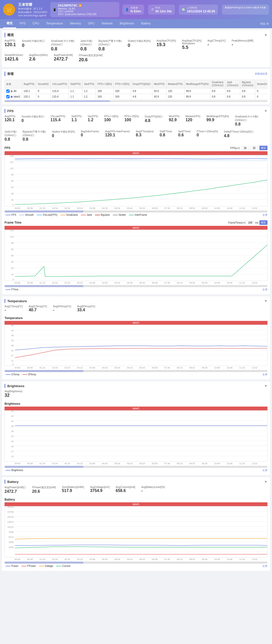 This screenshot has height=644, width=272. I want to click on device-status-icon: 📶, so click(80, 6).